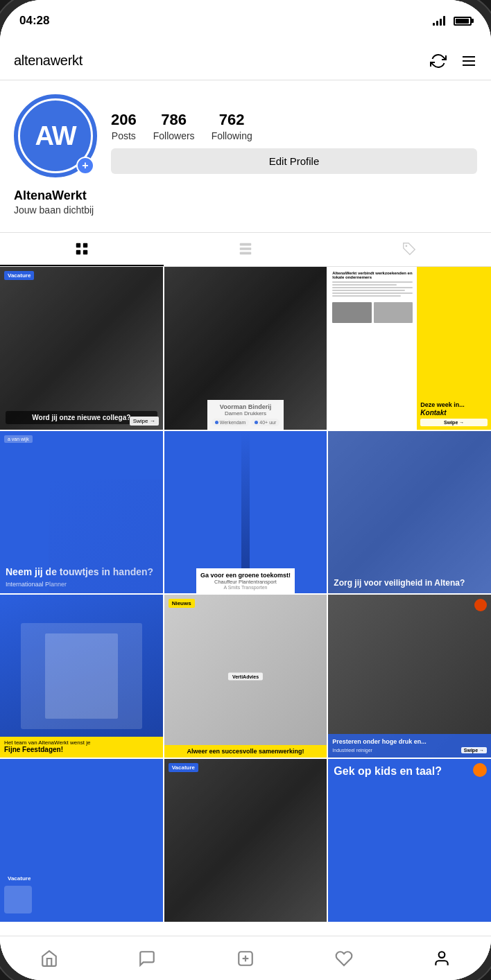 This screenshot has height=980, width=491. Describe the element at coordinates (144, 421) in the screenshot. I see `post-swipe-1: Swipe →` at that location.